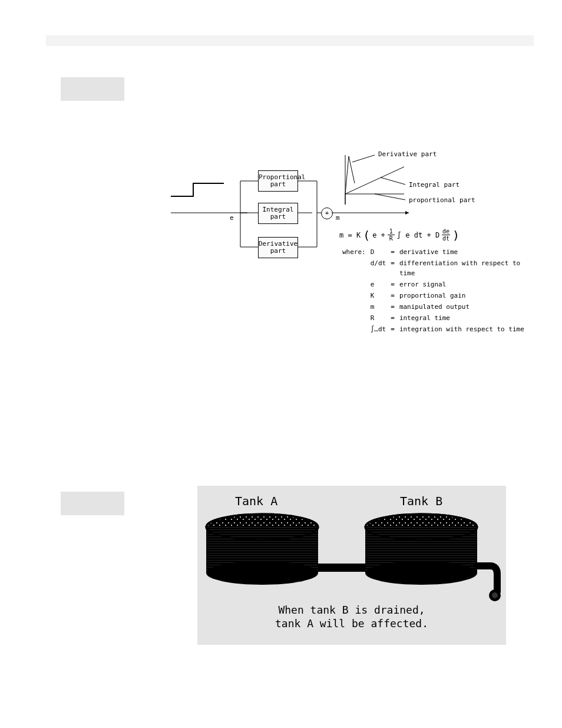 This screenshot has width=562, height=728. I want to click on box-derivative: Derivative part, so click(278, 248).